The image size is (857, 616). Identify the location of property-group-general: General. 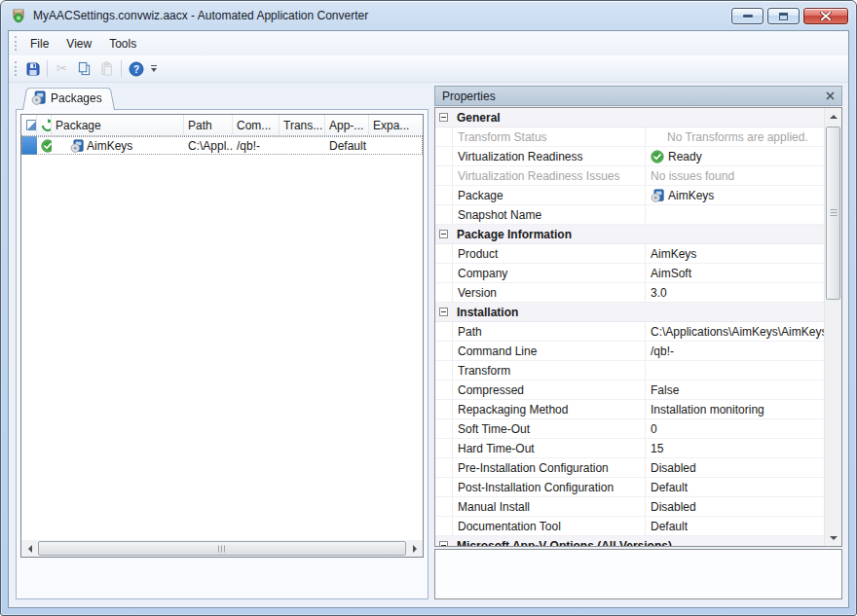
(630, 118).